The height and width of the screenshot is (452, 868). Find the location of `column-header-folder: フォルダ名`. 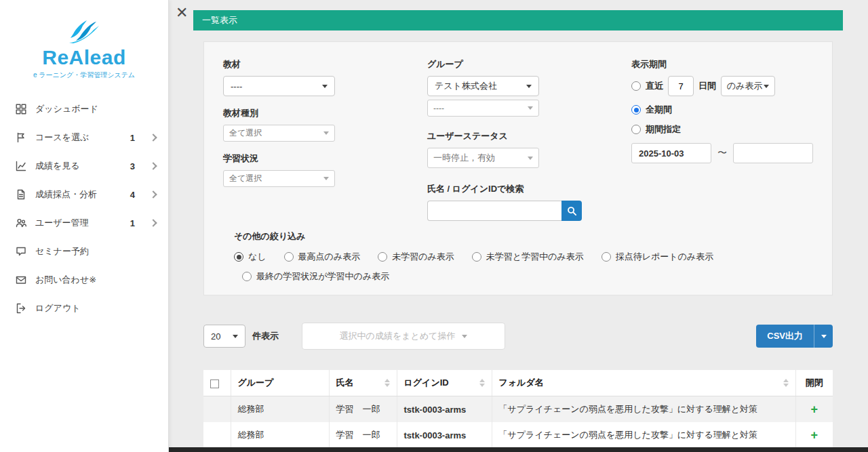

column-header-folder: フォルダ名 is located at coordinates (644, 384).